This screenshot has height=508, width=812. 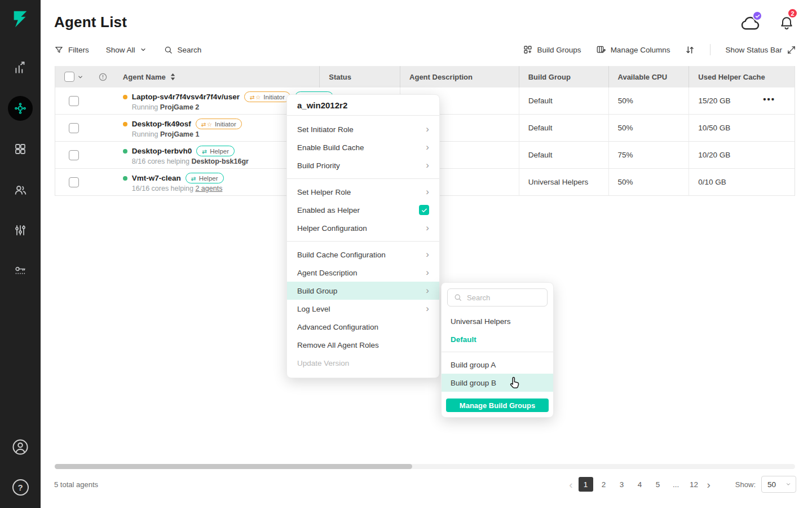 I want to click on menu-item-agent-description: Agent Description ›, so click(x=363, y=273).